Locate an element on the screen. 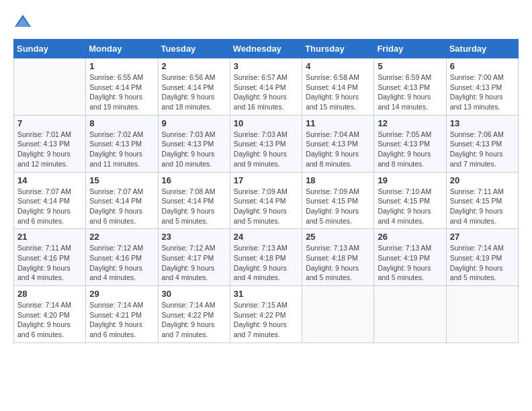 The image size is (532, 411). day-number: 29 is located at coordinates (122, 294).